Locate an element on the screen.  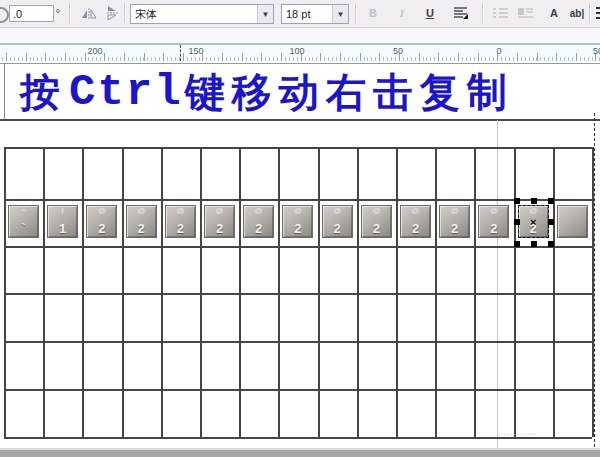
key-tile-bottom-glyph: ` is located at coordinates (23, 228).